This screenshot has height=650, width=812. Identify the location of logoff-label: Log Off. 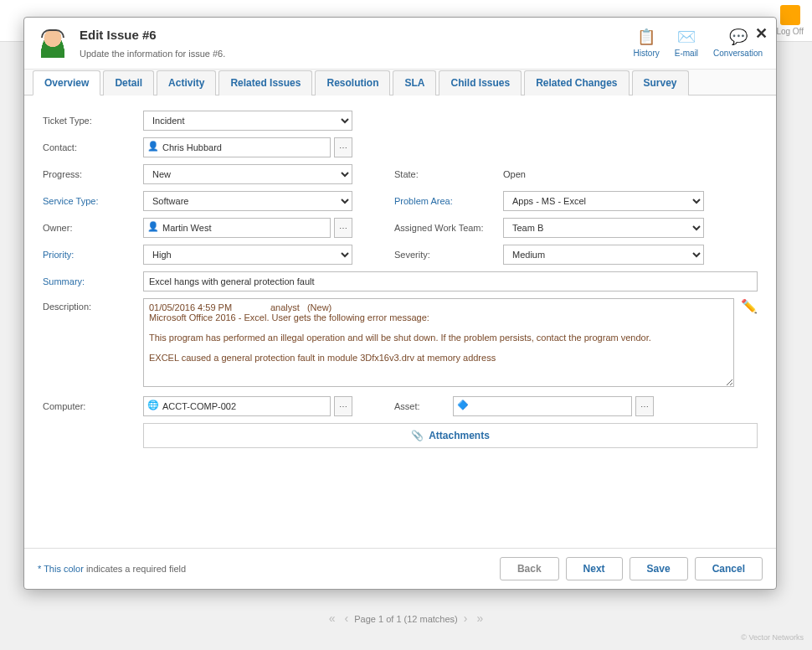
(790, 32).